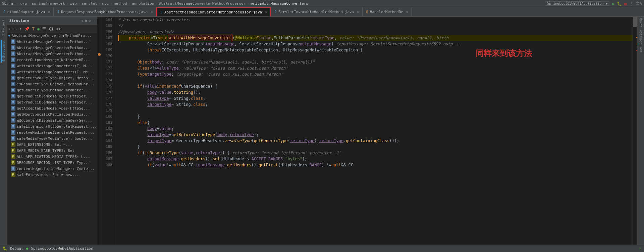 This screenshot has height=252, width=644. Describe the element at coordinates (93, 21) in the screenshot. I see `close-icon: —` at that location.